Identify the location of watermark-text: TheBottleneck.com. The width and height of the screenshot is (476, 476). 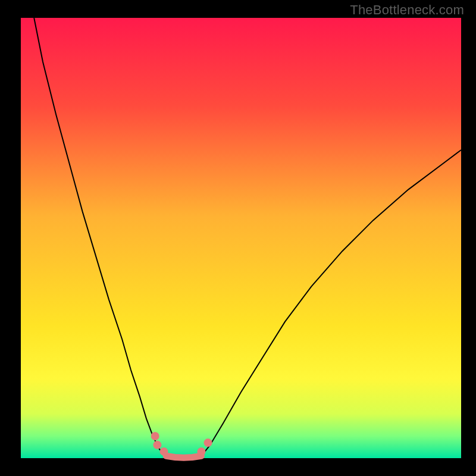
(407, 10).